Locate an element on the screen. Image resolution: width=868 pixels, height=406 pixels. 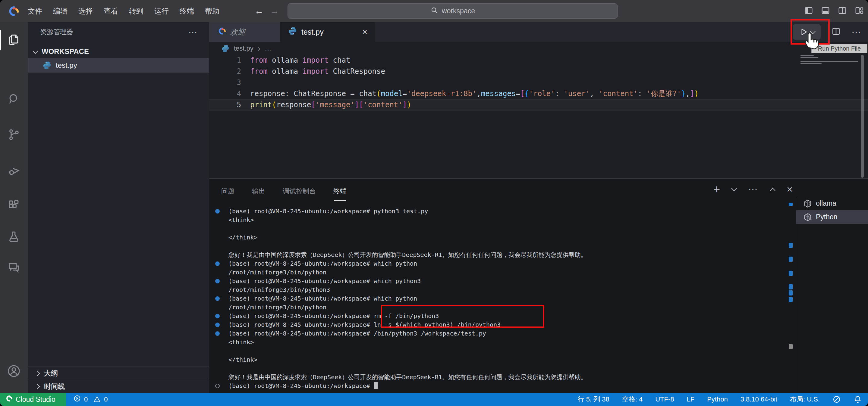
breadcrumb-more: … is located at coordinates (268, 48).